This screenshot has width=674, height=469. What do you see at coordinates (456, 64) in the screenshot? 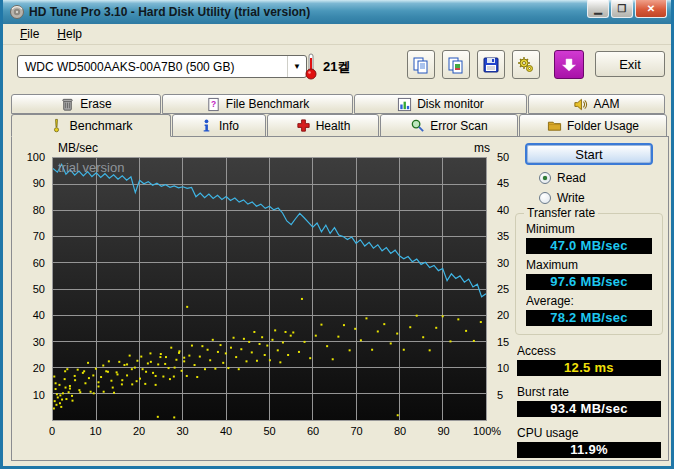
I see `copy-image-button` at bounding box center [456, 64].